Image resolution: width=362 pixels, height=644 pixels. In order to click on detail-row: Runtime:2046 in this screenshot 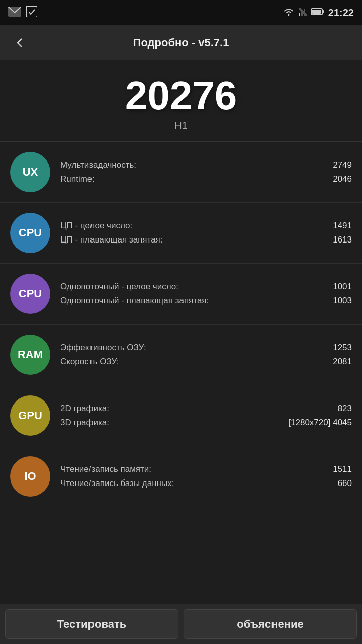, I will do `click(206, 179)`.